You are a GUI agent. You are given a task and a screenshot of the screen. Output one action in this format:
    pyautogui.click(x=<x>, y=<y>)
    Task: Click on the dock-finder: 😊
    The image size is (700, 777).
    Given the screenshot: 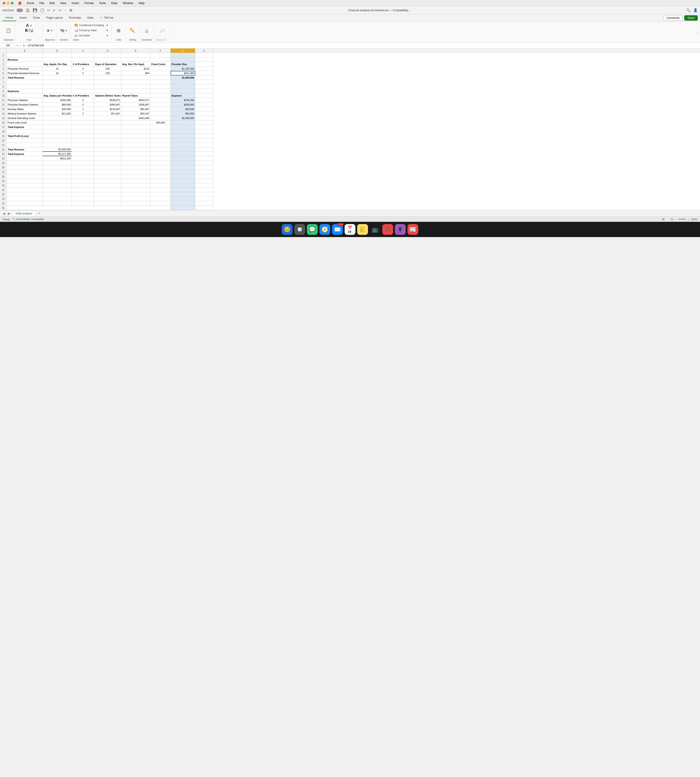 What is the action you would take?
    pyautogui.click(x=287, y=229)
    